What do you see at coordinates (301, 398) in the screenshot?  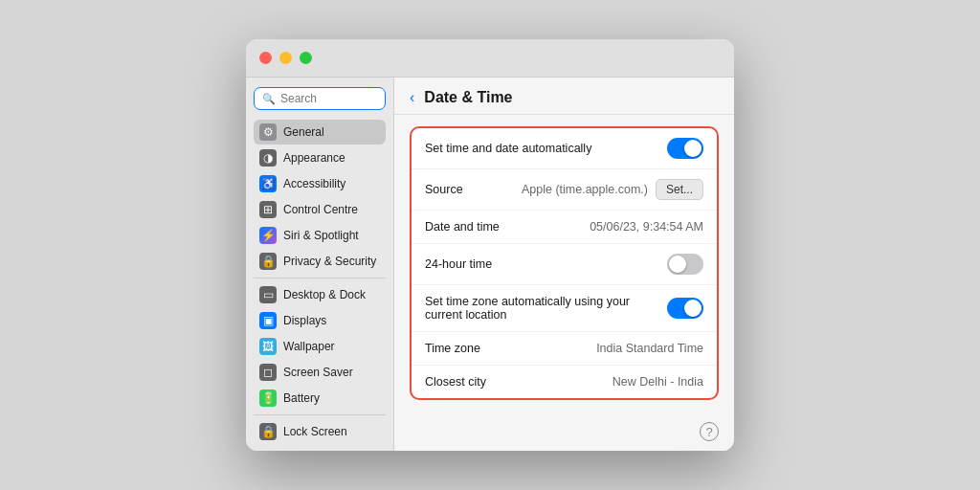 I see `sidebar-label-battery: Battery` at bounding box center [301, 398].